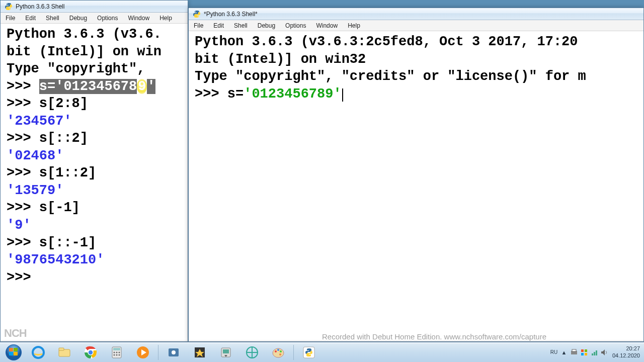 This screenshot has width=644, height=362. Describe the element at coordinates (91, 352) in the screenshot. I see `taskbar-chrome` at that location.